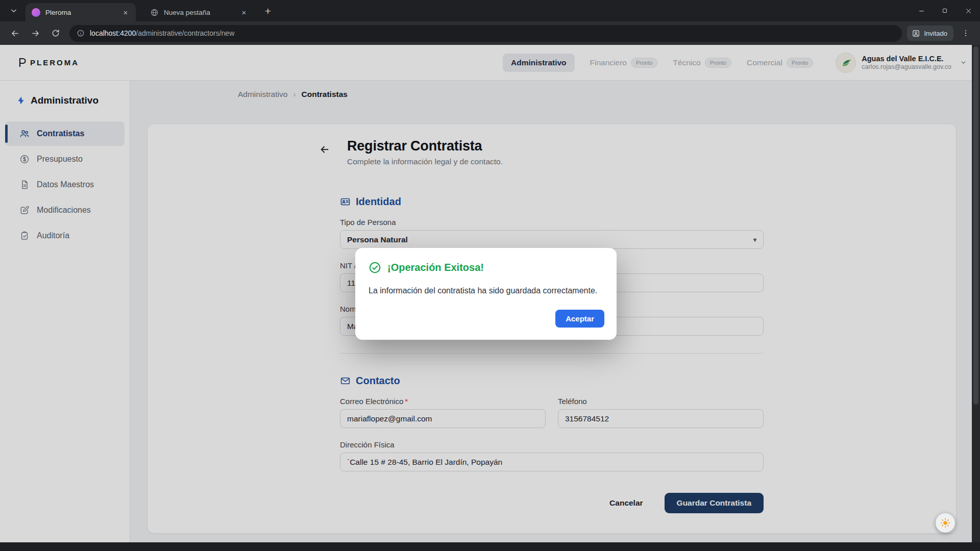  Describe the element at coordinates (490, 547) in the screenshot. I see `bottom-scroll-strip` at that location.